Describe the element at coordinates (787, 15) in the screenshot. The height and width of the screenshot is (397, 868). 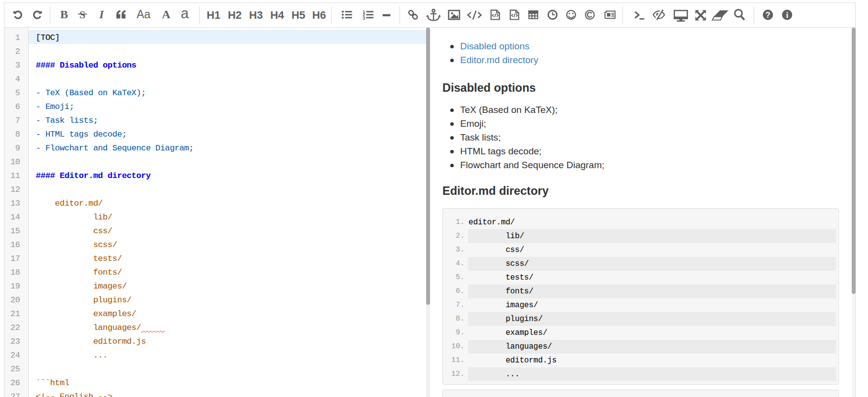
I see `svg-text: i` at that location.